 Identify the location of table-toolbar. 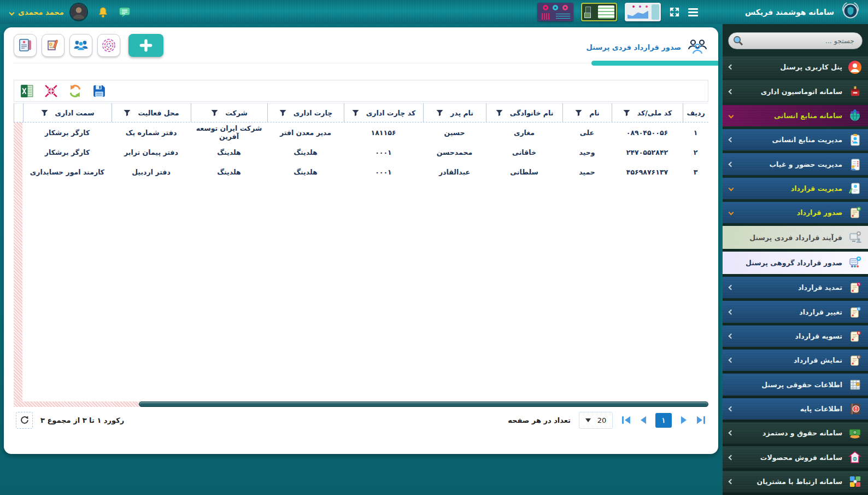
(361, 91).